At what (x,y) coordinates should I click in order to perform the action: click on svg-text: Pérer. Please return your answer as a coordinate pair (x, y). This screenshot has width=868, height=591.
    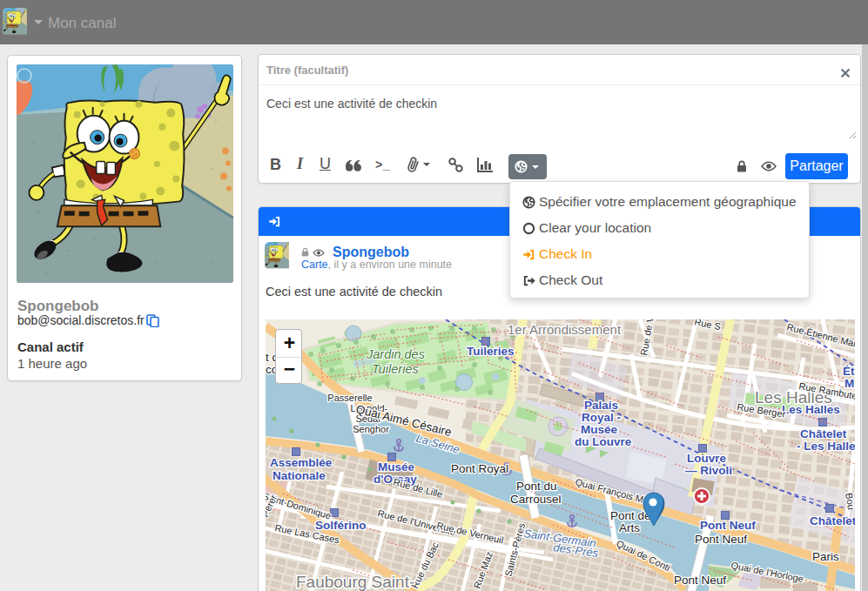
    Looking at the image, I should click on (272, 506).